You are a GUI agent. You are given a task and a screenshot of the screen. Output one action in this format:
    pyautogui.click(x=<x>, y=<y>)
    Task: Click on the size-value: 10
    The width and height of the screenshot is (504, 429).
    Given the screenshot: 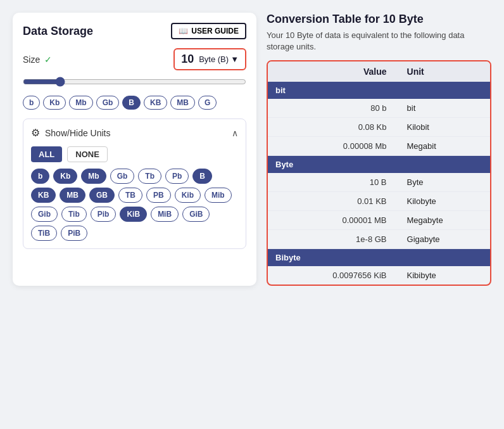 What is the action you would take?
    pyautogui.click(x=187, y=60)
    